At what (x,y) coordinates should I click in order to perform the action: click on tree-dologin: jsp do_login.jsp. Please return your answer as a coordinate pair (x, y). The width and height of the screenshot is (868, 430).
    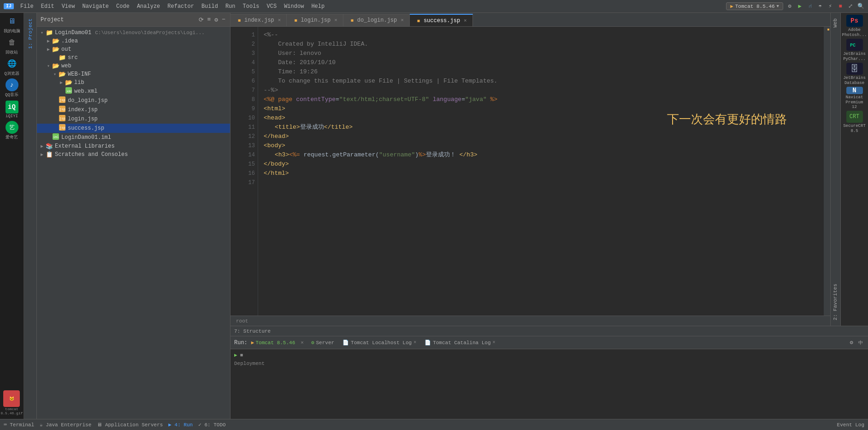
    Looking at the image, I should click on (134, 101).